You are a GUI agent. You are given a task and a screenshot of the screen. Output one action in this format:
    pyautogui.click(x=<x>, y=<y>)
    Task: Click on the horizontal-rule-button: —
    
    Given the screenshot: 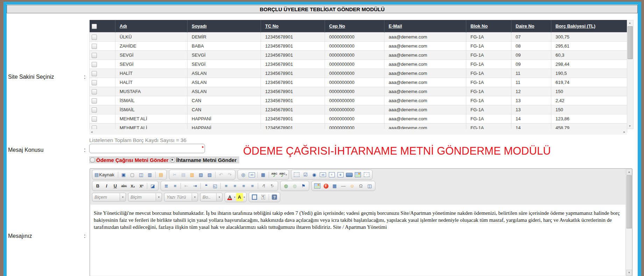 What is the action you would take?
    pyautogui.click(x=344, y=186)
    